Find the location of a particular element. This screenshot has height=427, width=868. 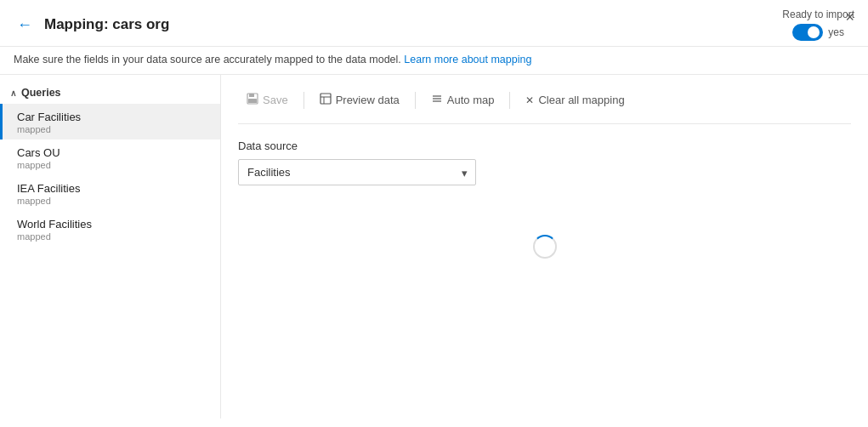

preview-data-button: Preview data is located at coordinates (360, 100).